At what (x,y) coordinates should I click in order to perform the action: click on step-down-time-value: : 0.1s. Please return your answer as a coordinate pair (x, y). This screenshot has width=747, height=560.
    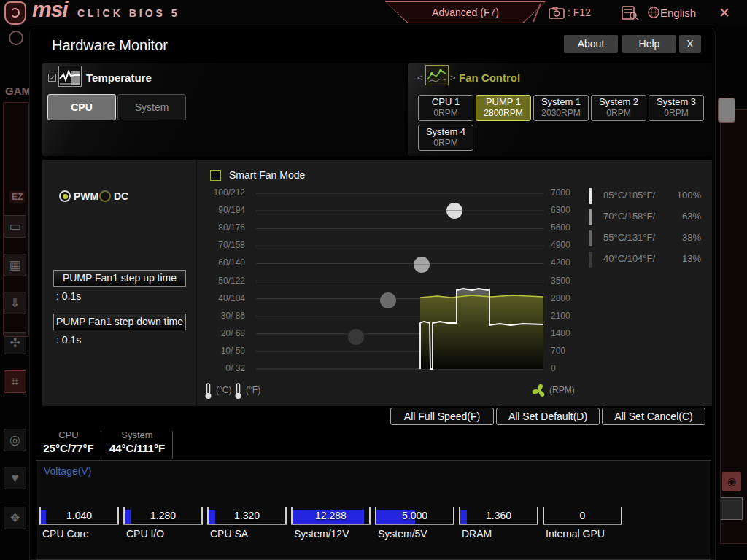
    Looking at the image, I should click on (69, 340).